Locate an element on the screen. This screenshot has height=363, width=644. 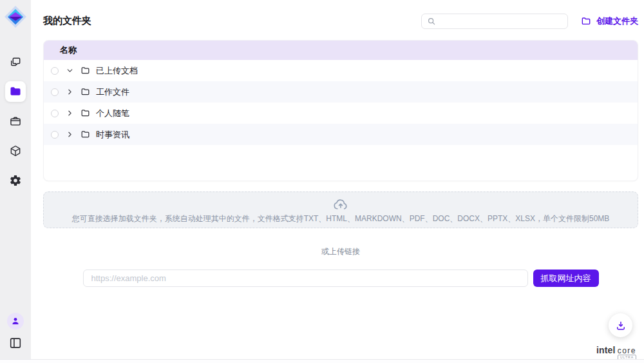
sidebar-item-folders is located at coordinates (15, 92).